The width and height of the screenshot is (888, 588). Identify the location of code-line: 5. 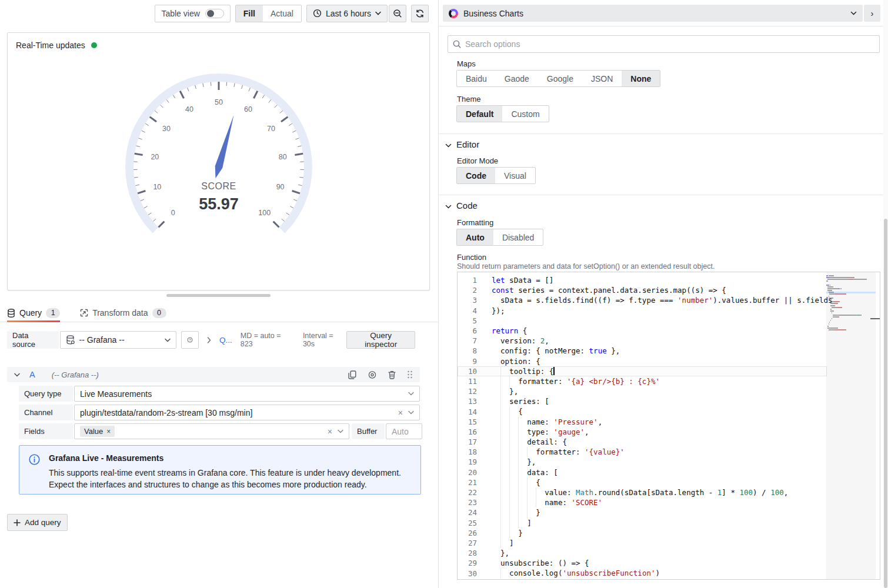
(642, 321).